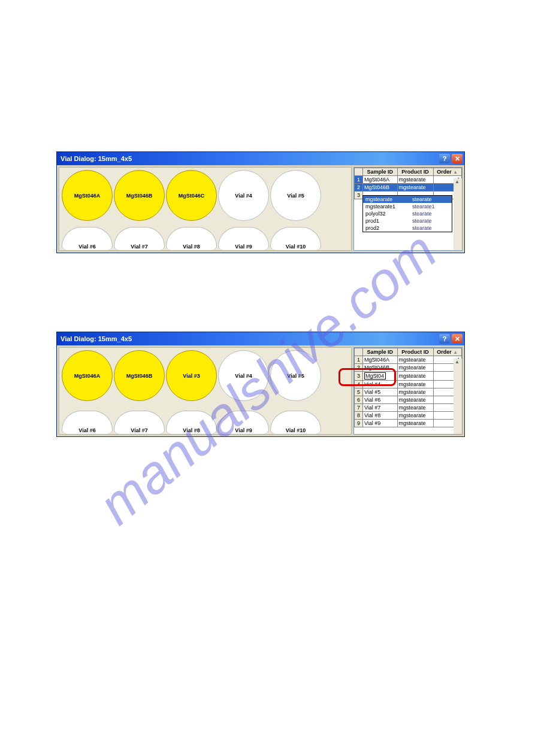 The image size is (535, 756). I want to click on cell-sample: Vial #4, so click(380, 384).